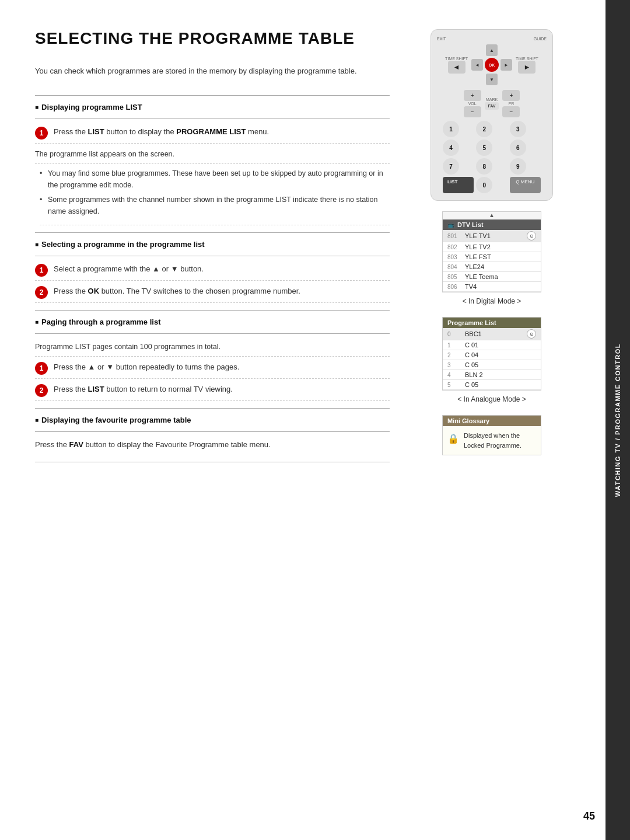 The height and width of the screenshot is (840, 630). I want to click on prog-row-4: 4 BLN 2, so click(492, 375).